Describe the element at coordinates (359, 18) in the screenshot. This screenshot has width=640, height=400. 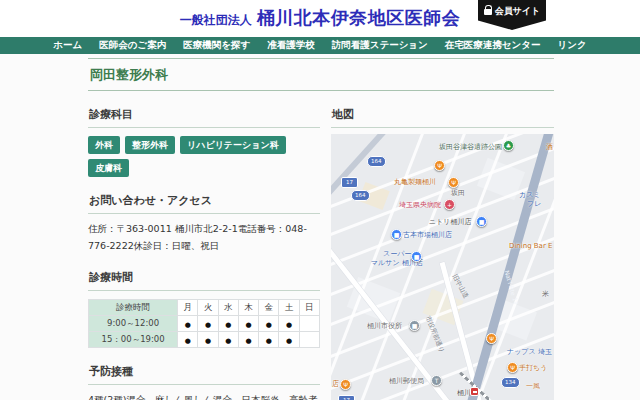
I see `org-name: 桶川北本伊奈地区医師会` at that location.